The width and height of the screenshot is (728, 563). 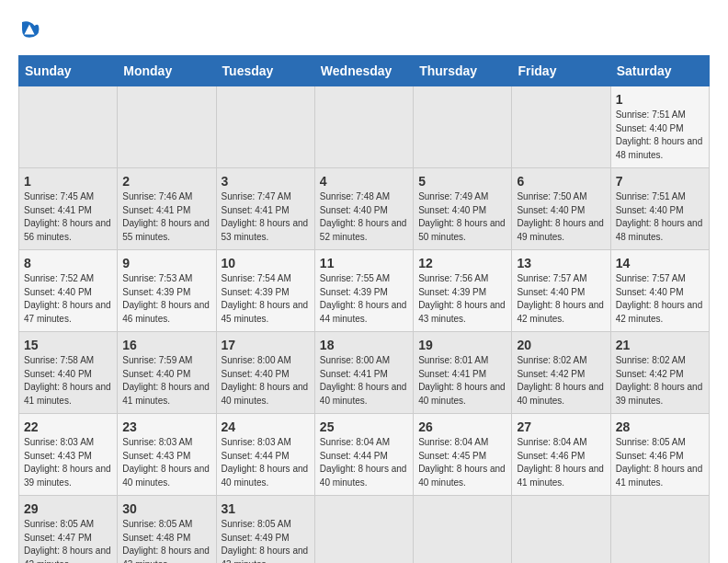 What do you see at coordinates (68, 210) in the screenshot?
I see `calendar-cell: 1Sunrise: 7:45 AMSunset: 4:41 PMDaylight…` at bounding box center [68, 210].